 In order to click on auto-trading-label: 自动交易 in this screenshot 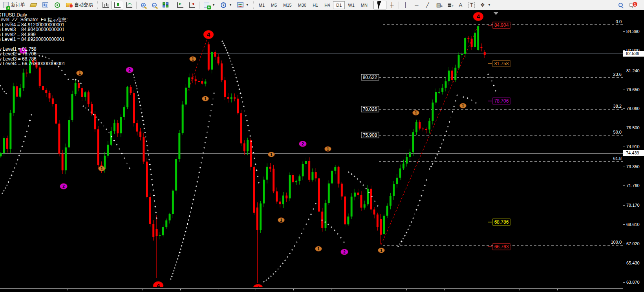, I will do `click(84, 5)`.